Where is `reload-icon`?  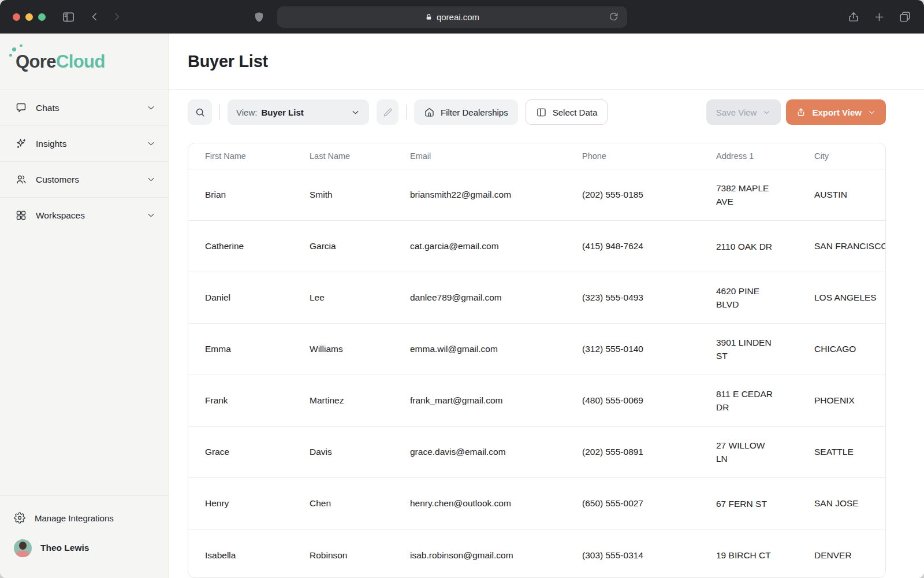 reload-icon is located at coordinates (613, 16).